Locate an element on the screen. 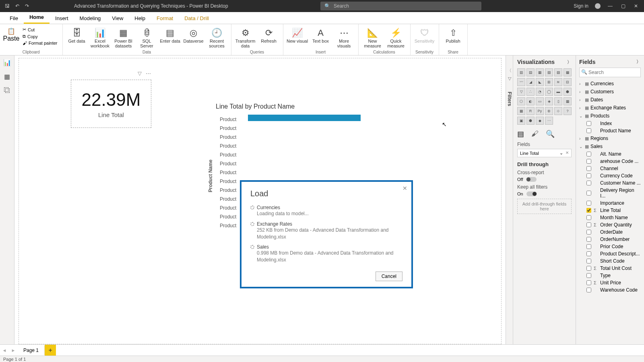  sql-server-button: 🛢SQL Server is located at coordinates (147, 37).